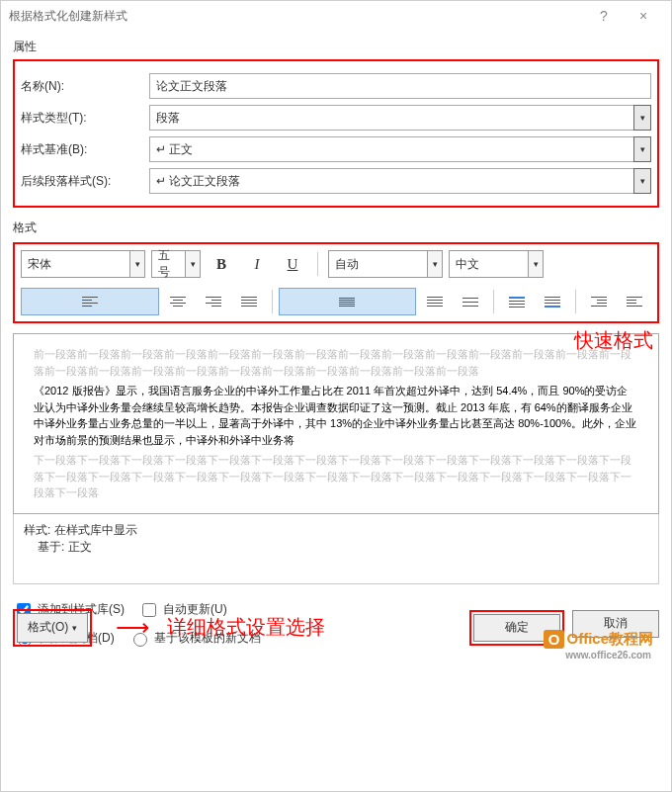 This screenshot has height=792, width=672. What do you see at coordinates (85, 87) in the screenshot?
I see `name-label: 名称(N):` at bounding box center [85, 87].